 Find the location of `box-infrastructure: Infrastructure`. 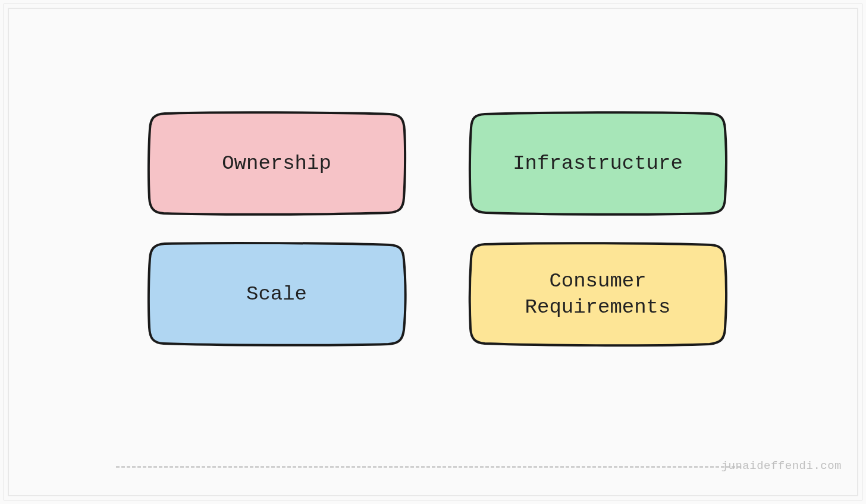

box-infrastructure: Infrastructure is located at coordinates (598, 163).